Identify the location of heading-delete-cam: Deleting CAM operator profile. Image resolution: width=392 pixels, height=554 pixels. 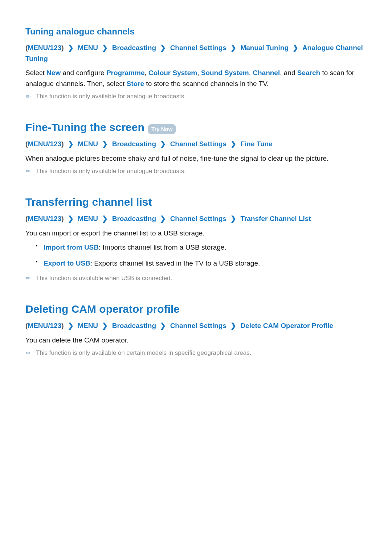
(196, 309).